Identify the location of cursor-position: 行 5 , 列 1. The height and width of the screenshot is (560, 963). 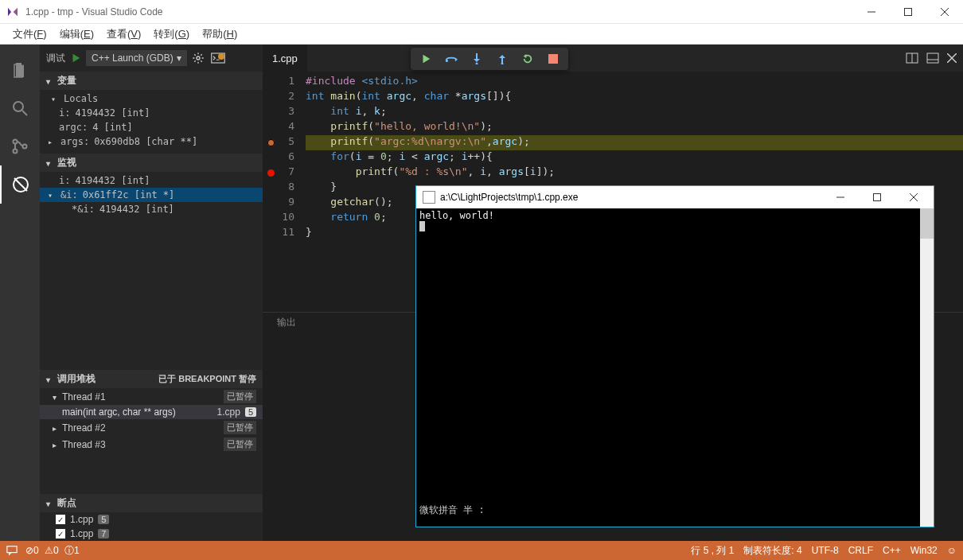
(712, 550).